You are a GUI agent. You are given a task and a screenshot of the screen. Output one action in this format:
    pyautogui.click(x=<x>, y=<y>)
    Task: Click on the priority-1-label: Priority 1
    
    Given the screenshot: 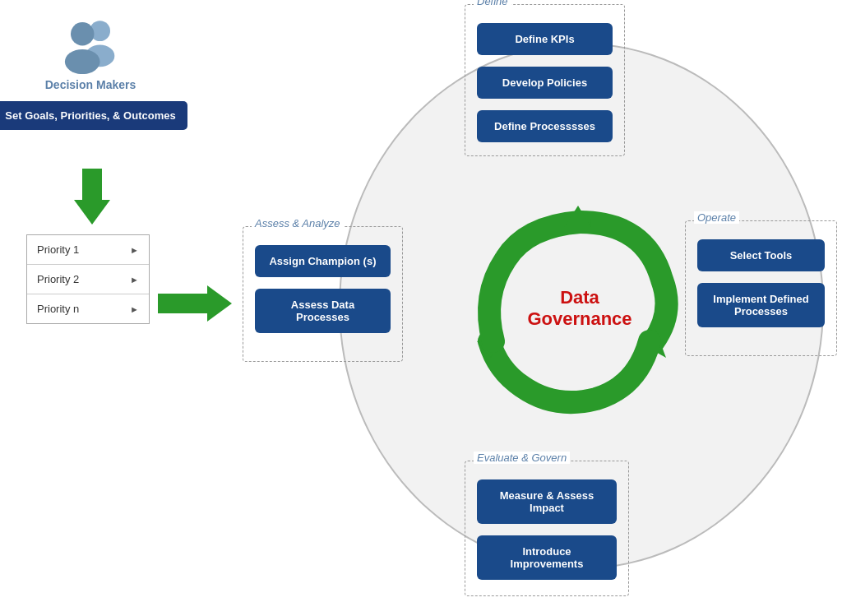 What is the action you would take?
    pyautogui.click(x=58, y=250)
    